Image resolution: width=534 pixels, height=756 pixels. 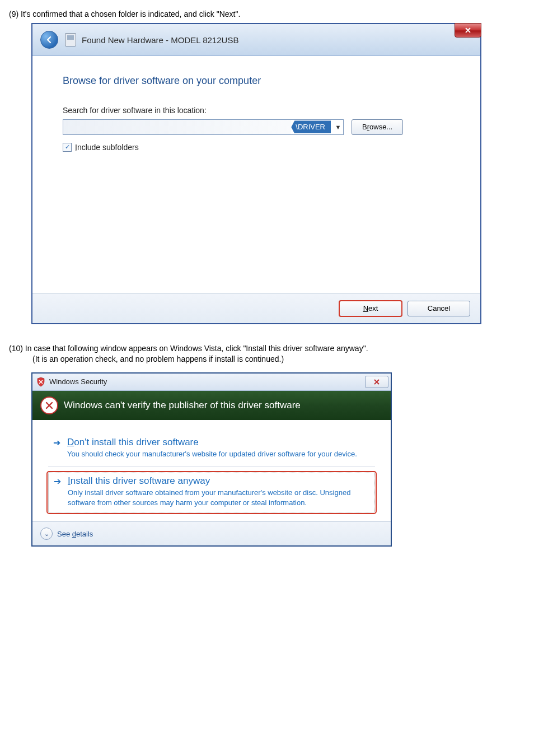 What do you see at coordinates (259, 147) in the screenshot?
I see `include-subfolders-checkbox: Include subfolders` at bounding box center [259, 147].